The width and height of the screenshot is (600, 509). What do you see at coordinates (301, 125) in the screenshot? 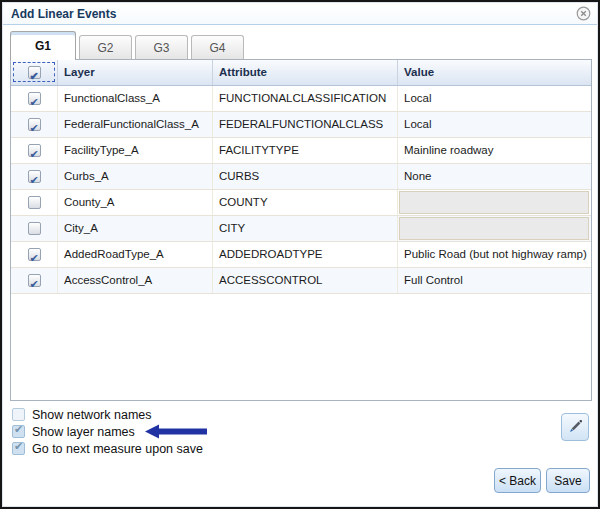
I see `table-row: FederalFunctionalClass_AFEDERALFUNCTIONA…` at bounding box center [301, 125].